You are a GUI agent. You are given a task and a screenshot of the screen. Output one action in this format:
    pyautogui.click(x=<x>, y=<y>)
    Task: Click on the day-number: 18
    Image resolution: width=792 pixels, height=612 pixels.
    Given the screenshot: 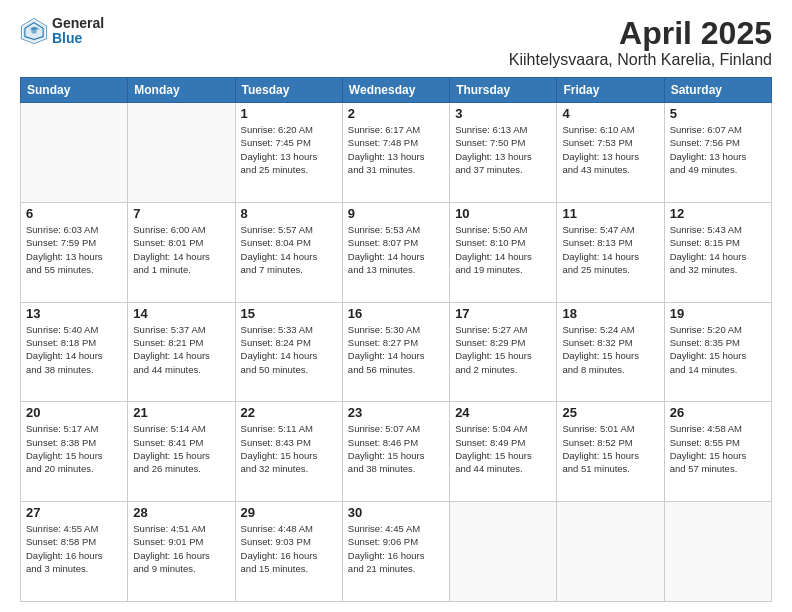 What is the action you would take?
    pyautogui.click(x=610, y=314)
    